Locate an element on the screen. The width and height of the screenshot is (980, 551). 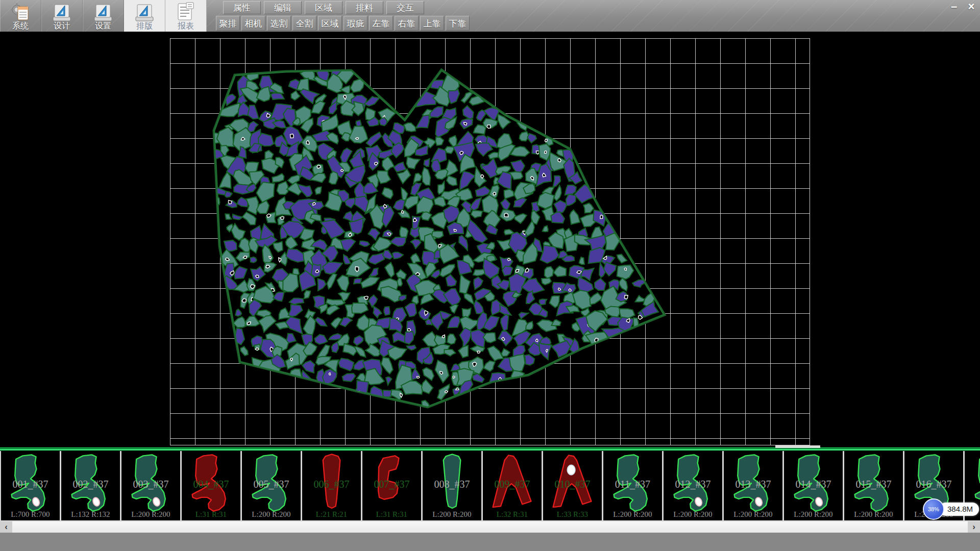
window-controls: – × is located at coordinates (963, 7).